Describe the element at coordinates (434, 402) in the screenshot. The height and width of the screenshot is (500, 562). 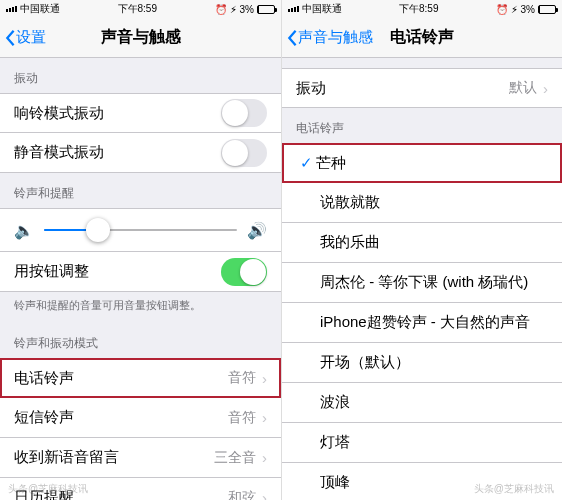
I see `ringtone-label: 波浪` at that location.